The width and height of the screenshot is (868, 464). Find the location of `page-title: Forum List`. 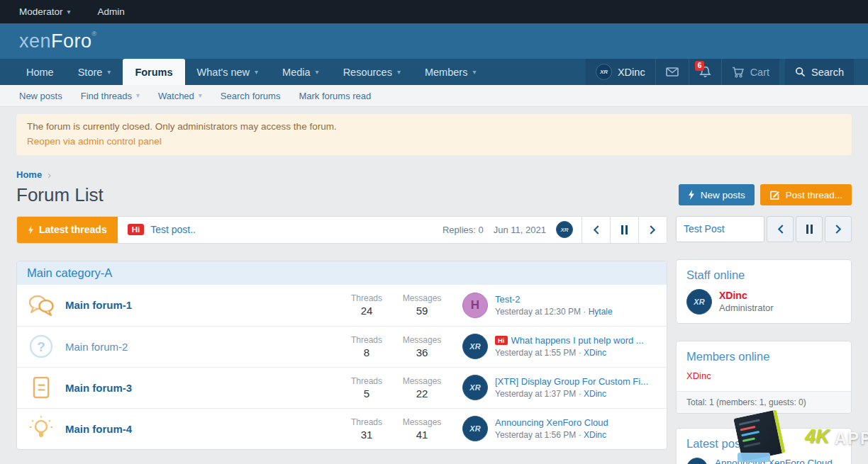

page-title: Forum List is located at coordinates (60, 196).